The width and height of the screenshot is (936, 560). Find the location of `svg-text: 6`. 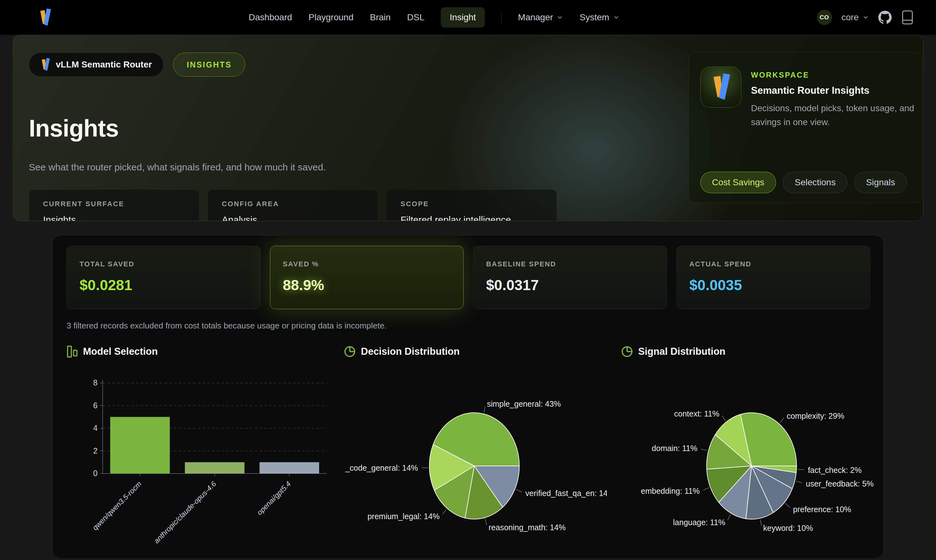

svg-text: 6 is located at coordinates (95, 405).